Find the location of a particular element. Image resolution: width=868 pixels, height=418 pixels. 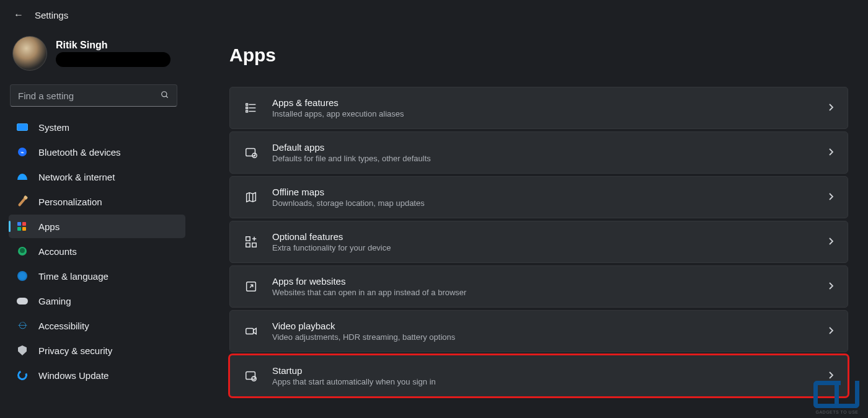

watermark-text: GADGETS TO USE is located at coordinates (837, 412).